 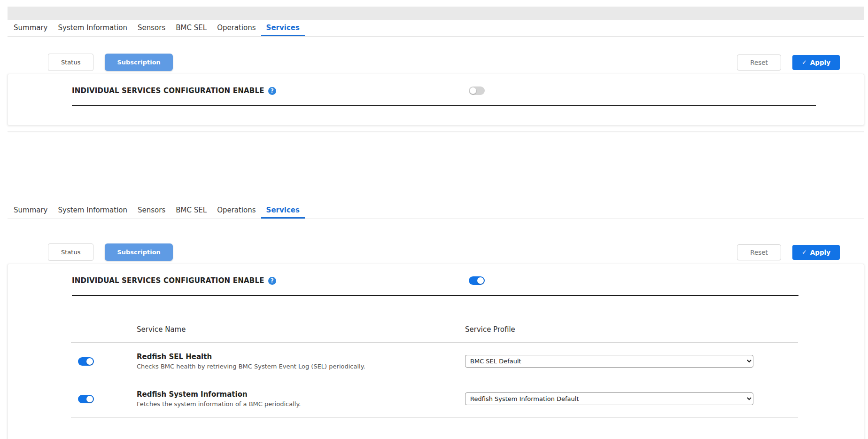 I want to click on redfish-system-information-toggle, so click(x=86, y=399).